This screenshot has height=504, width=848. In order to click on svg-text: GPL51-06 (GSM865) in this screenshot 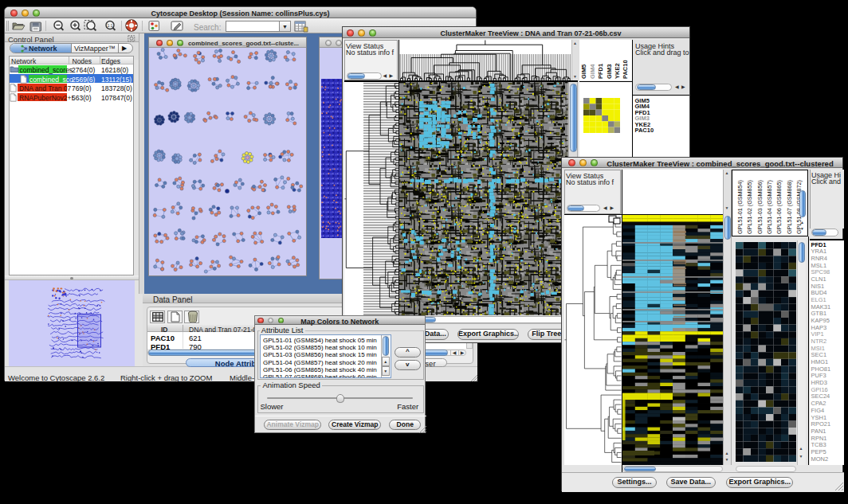, I will do `click(779, 207)`.